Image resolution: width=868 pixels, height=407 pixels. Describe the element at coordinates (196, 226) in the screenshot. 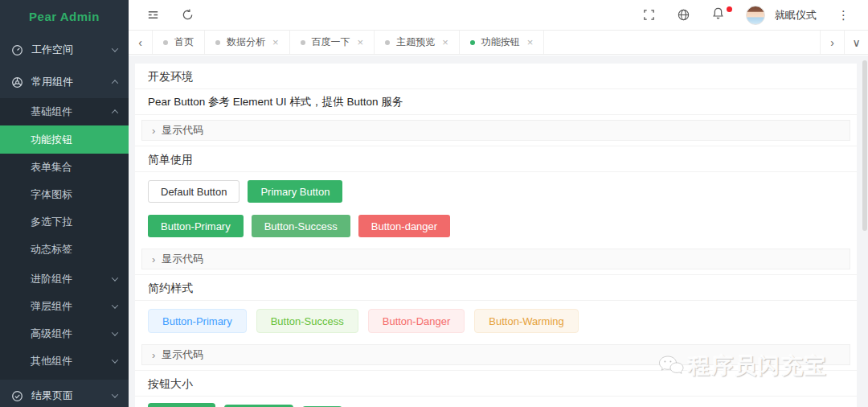

I see `button-primary: Button-Primary` at that location.